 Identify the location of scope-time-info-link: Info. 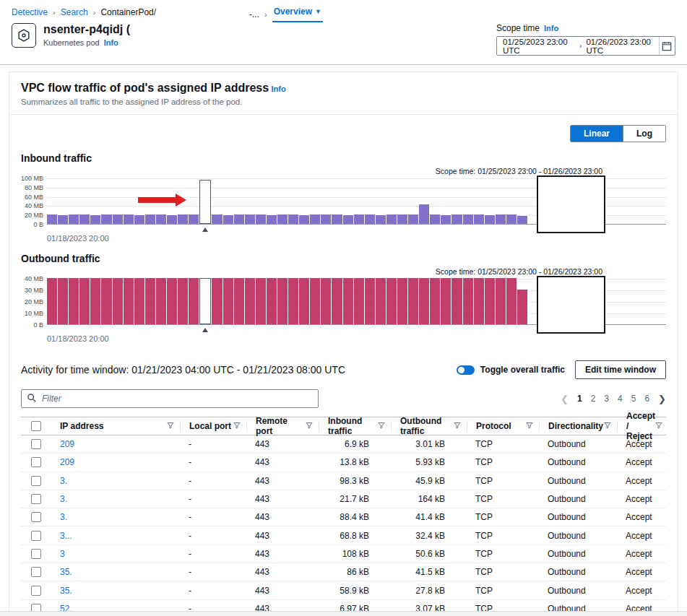
(551, 28).